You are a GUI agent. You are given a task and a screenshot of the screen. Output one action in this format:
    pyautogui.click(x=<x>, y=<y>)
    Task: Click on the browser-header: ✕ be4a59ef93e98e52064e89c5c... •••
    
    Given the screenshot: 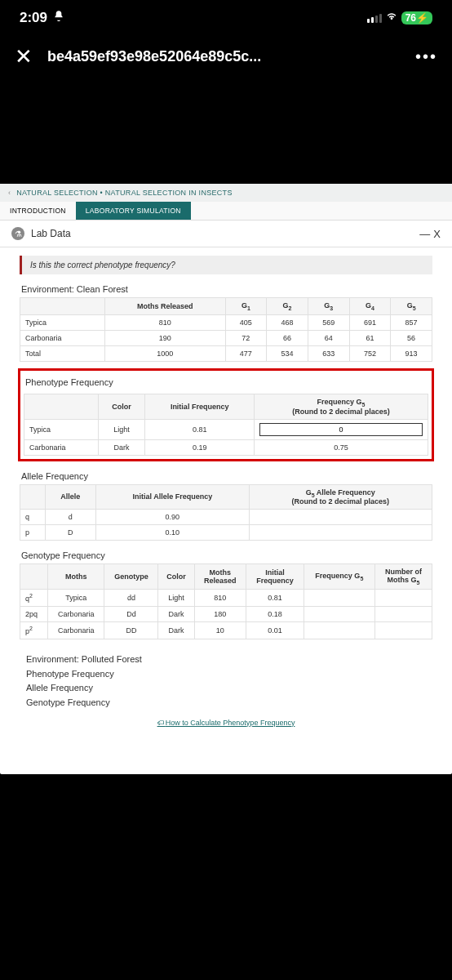 What is the action you would take?
    pyautogui.click(x=226, y=57)
    